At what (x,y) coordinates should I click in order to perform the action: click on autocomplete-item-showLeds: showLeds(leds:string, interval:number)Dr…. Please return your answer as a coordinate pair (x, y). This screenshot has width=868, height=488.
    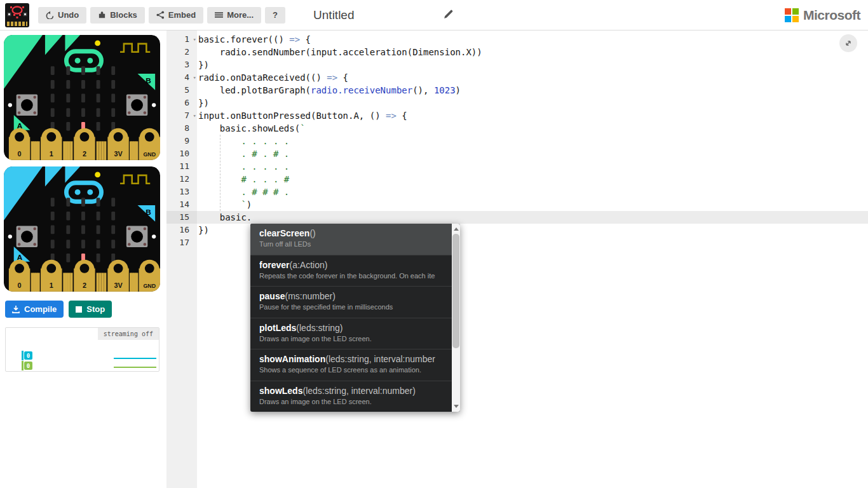
    Looking at the image, I should click on (351, 396).